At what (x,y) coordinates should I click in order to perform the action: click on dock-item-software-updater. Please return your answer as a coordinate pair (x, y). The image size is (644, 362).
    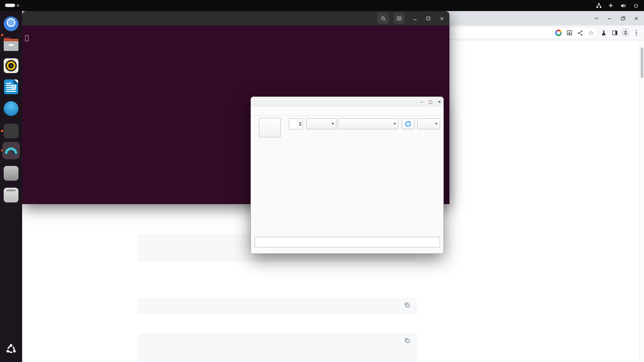
    Looking at the image, I should click on (11, 195).